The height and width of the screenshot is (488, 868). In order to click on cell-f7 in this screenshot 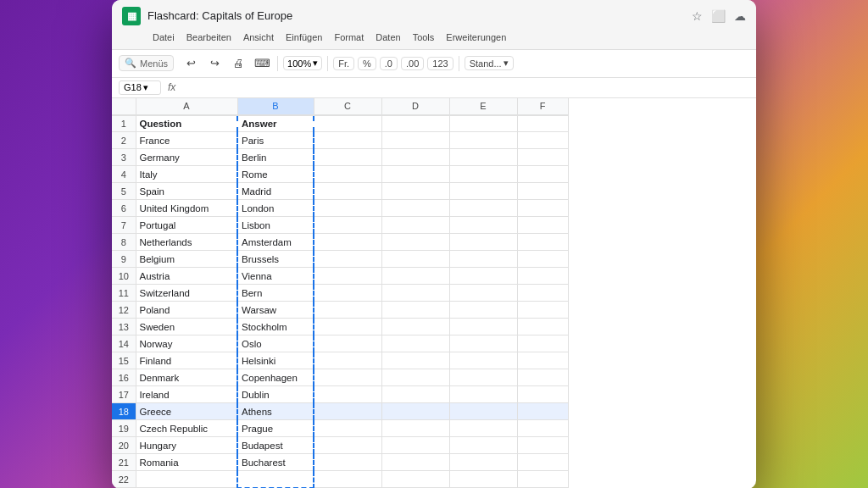, I will do `click(542, 225)`.